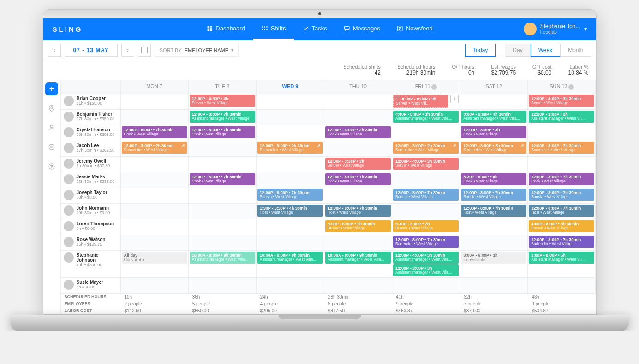 The height and width of the screenshot is (364, 639). I want to click on employee-cell: Loren Thompson7h • $0.00, so click(91, 227).